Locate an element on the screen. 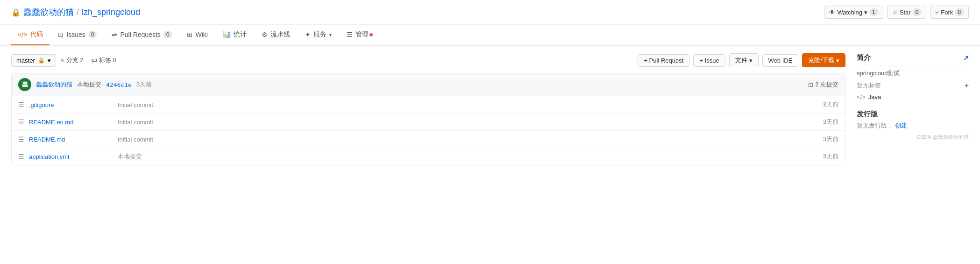  tab-issues-label: Issues is located at coordinates (76, 35).